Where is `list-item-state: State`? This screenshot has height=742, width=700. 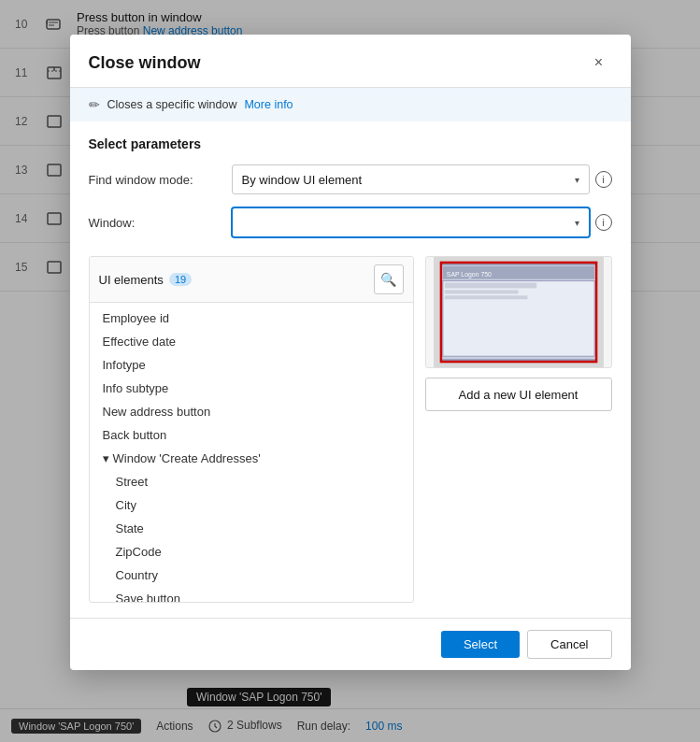 list-item-state: State is located at coordinates (251, 529).